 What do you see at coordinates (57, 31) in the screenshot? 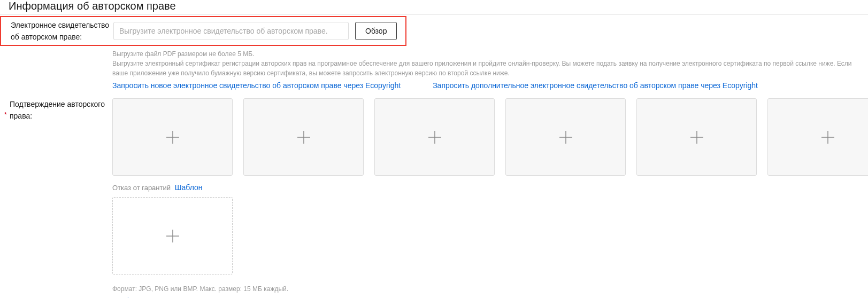
I see `certificate-label: Электронное свидетельство об авторском п…` at bounding box center [57, 31].